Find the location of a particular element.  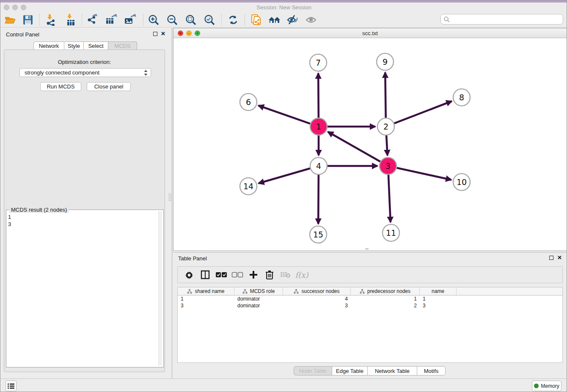

mcds-result-group: MCDS result (2 nodes) 1 3 is located at coordinates (85, 289).